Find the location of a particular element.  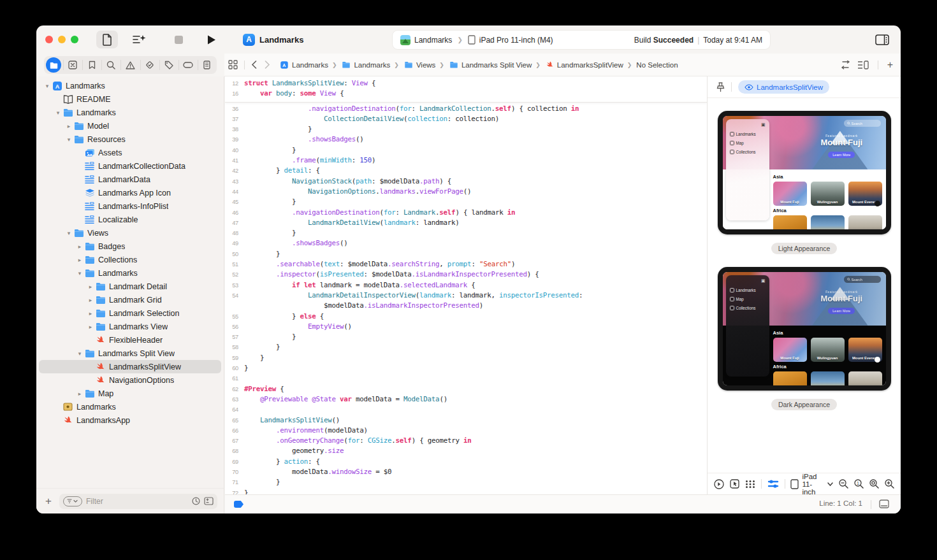

file-tree-row: LandmarkData is located at coordinates (130, 180).